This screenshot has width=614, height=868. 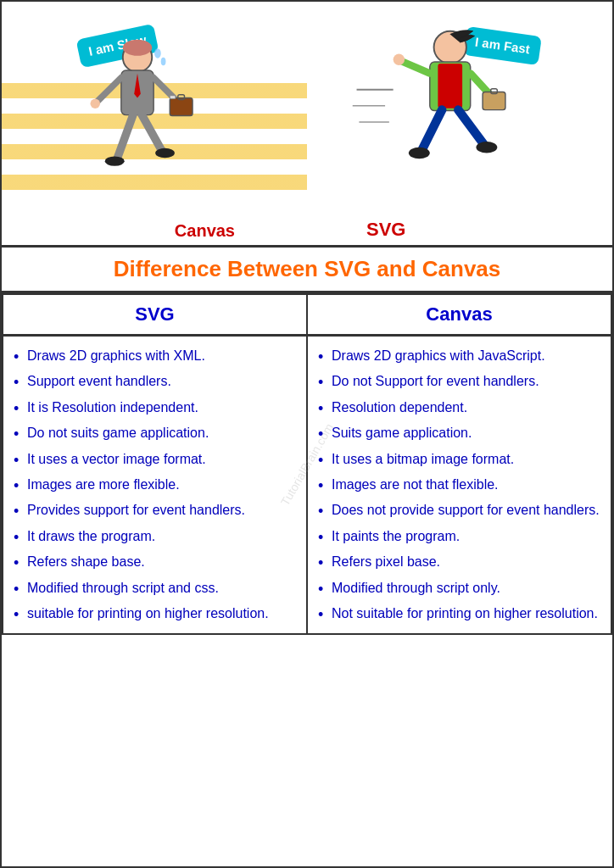 I want to click on canvas-label: Canvas, so click(x=205, y=231).